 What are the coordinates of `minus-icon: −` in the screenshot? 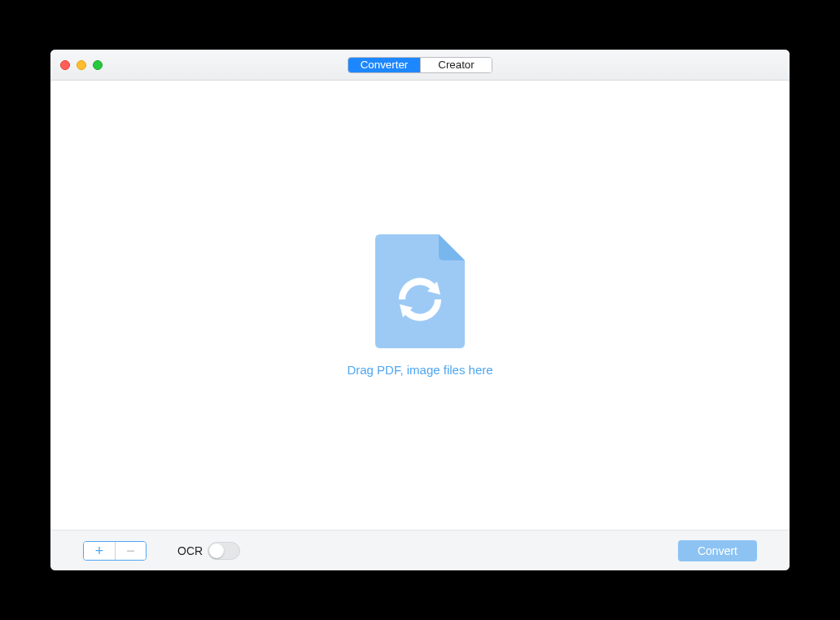 It's located at (130, 551).